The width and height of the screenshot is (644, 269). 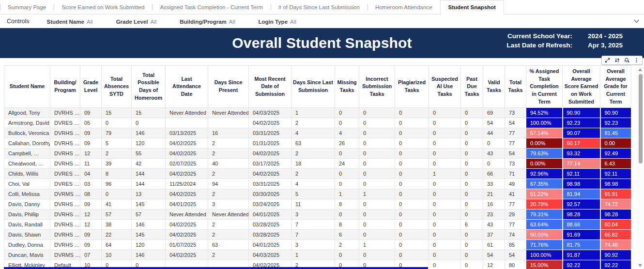 I want to click on table-cell: 03/24/2025, so click(x=270, y=204).